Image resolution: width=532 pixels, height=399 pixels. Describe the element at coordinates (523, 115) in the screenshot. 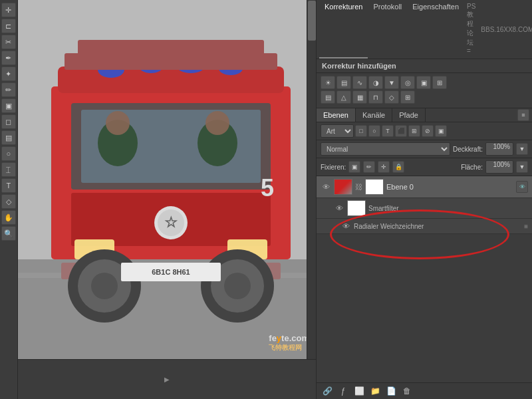

I see `panel-menu-icon: ≡` at that location.